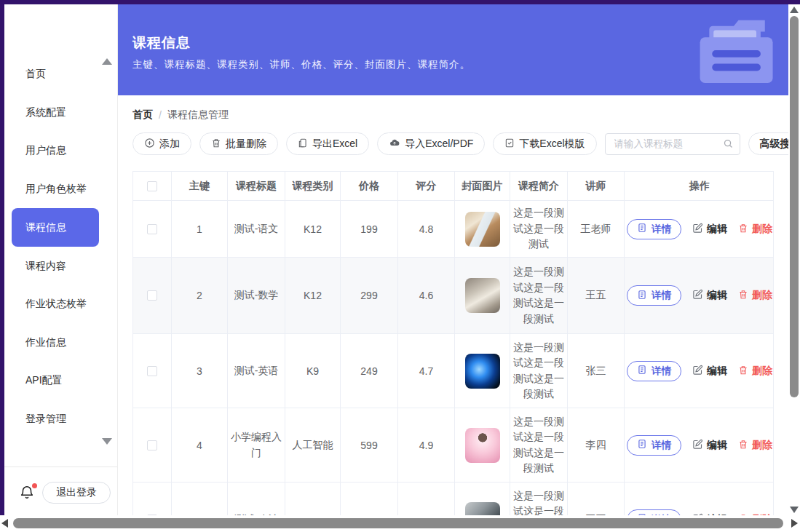 Image resolution: width=800 pixels, height=532 pixels. What do you see at coordinates (400, 524) in the screenshot?
I see `horizontal-scrollbar` at bounding box center [400, 524].